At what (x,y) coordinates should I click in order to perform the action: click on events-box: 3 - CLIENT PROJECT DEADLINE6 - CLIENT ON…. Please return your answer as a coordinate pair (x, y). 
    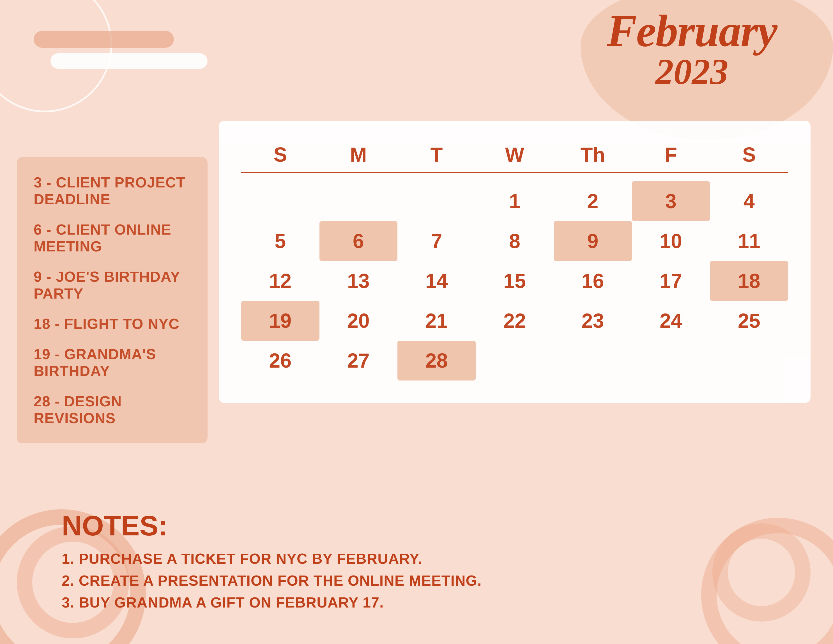
    Looking at the image, I should click on (112, 300).